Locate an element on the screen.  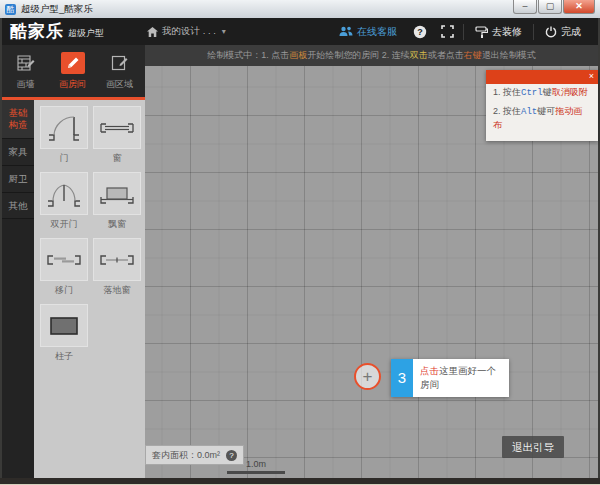
my-design-menu: 我的设计 . . . ▾ is located at coordinates (186, 32).